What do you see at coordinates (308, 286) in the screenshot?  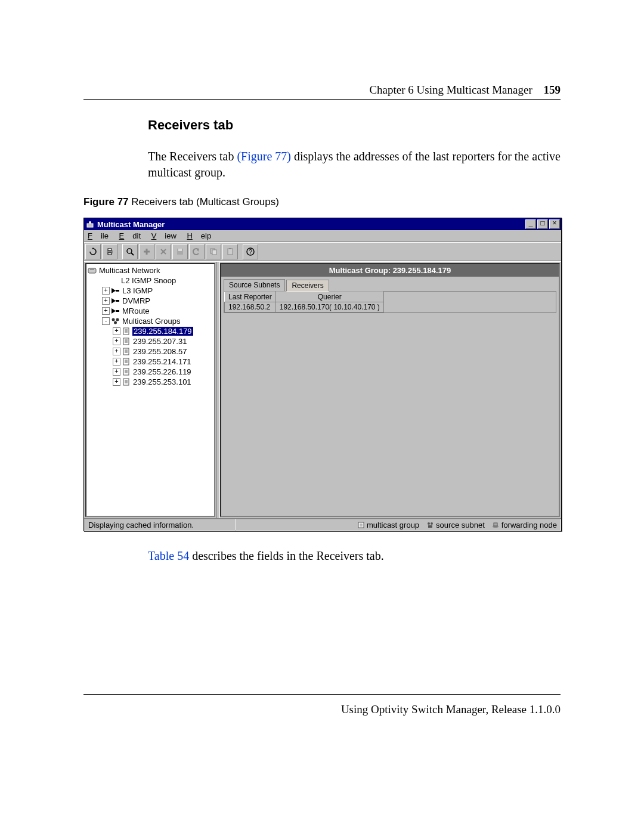 I see `tab-receivers: Receivers` at bounding box center [308, 286].